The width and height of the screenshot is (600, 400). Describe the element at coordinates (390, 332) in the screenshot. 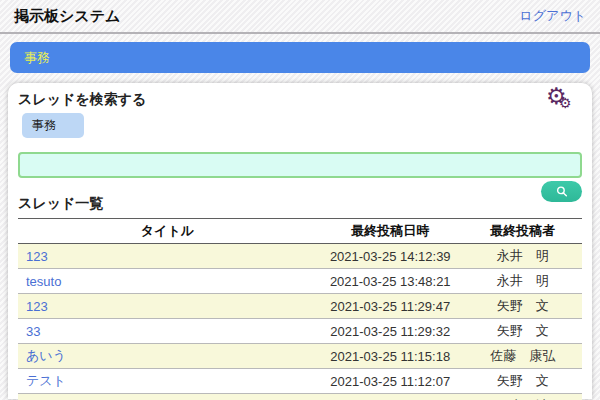

I see `last-post-datetime: 2021-03-25 11:29:32` at that location.